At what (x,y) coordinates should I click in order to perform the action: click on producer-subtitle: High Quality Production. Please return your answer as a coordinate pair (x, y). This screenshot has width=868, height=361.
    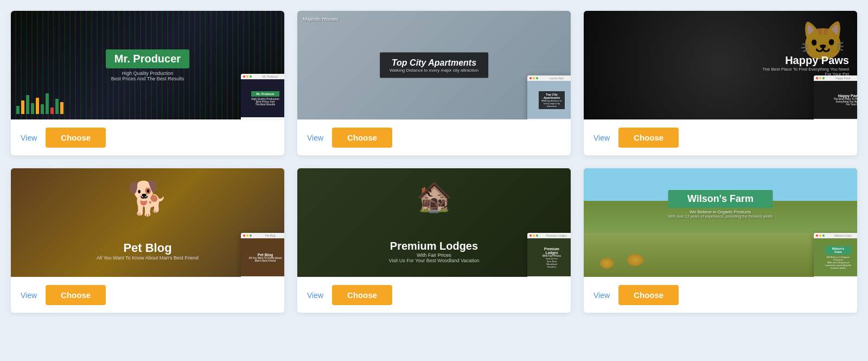
    Looking at the image, I should click on (148, 73).